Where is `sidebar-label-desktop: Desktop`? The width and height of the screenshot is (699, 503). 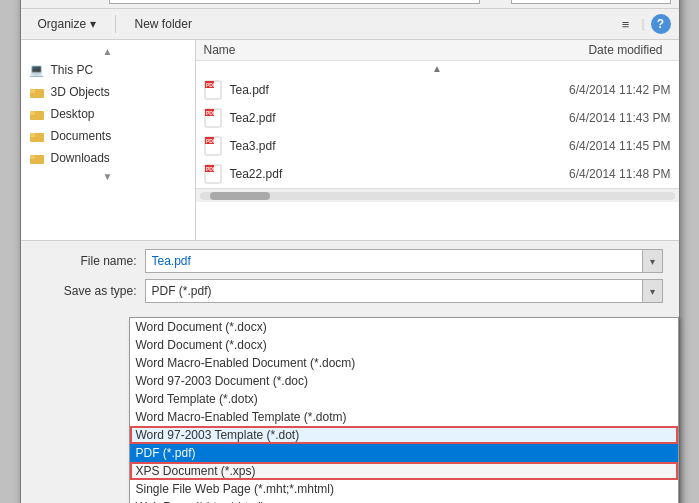
sidebar-label-desktop: Desktop is located at coordinates (73, 114).